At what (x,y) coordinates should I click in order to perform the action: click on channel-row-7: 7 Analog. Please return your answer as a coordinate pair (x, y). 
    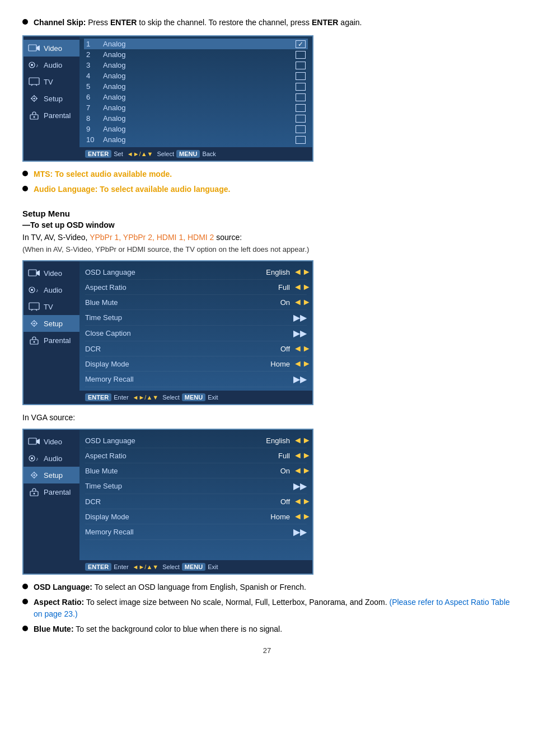
    Looking at the image, I should click on (196, 107).